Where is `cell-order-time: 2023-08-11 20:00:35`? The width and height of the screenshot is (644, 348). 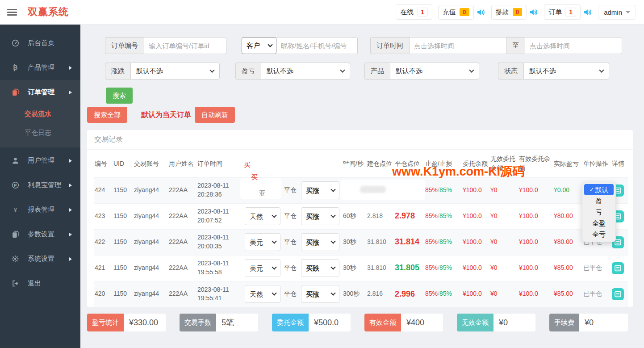
cell-order-time: 2023-08-11 20:00:35 is located at coordinates (220, 242).